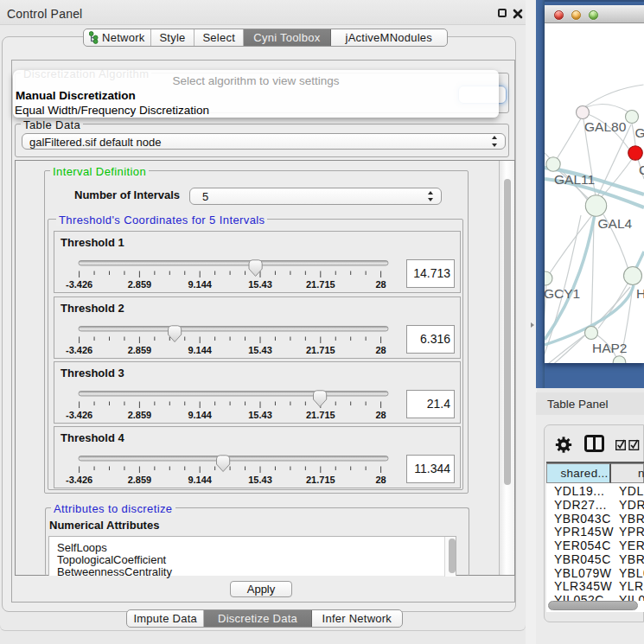 This screenshot has width=644, height=644. Describe the element at coordinates (641, 169) in the screenshot. I see `svg-text: C` at that location.